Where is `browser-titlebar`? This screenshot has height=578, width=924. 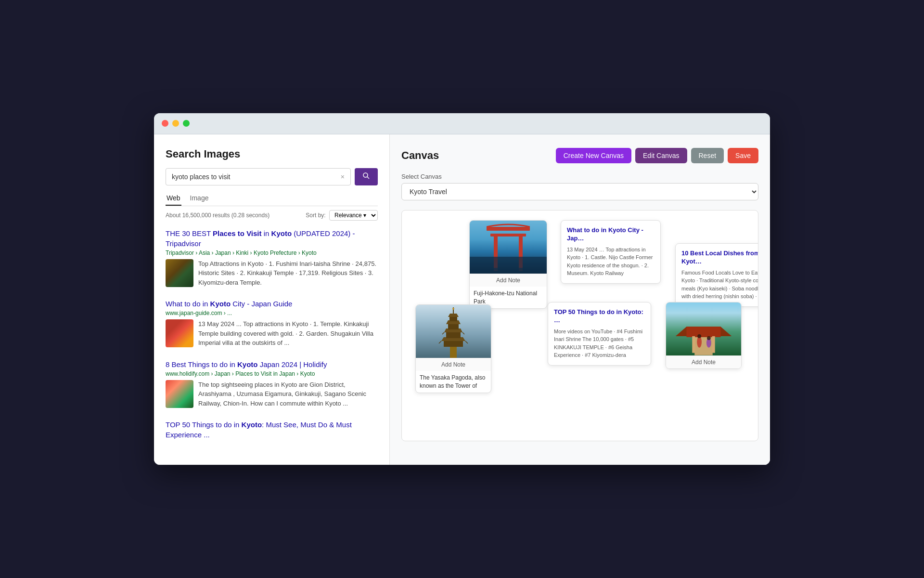 browser-titlebar is located at coordinates (462, 124).